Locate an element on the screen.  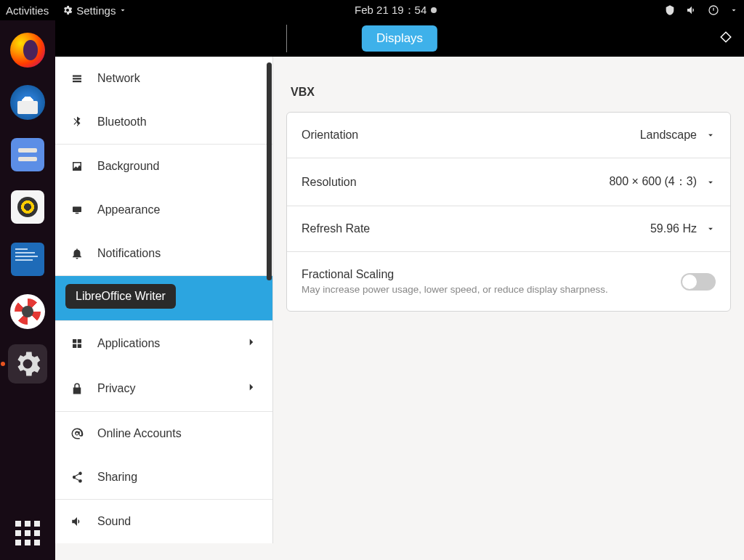
display-config-button is located at coordinates (726, 38).